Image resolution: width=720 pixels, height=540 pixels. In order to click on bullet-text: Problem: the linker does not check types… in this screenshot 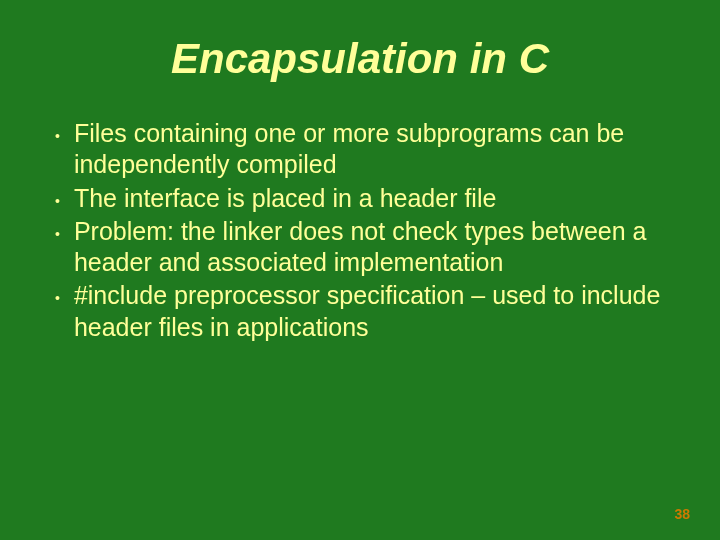, I will do `click(377, 248)`.